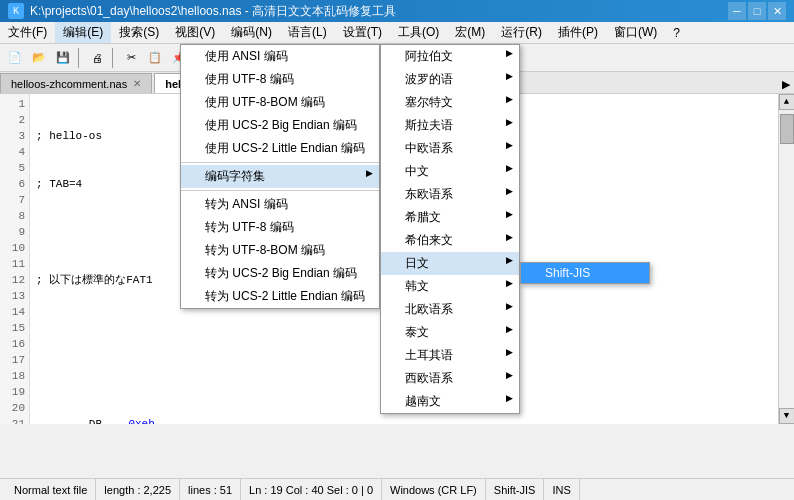 The image size is (794, 500). I want to click on menu-edit: 编辑(E), so click(83, 32).